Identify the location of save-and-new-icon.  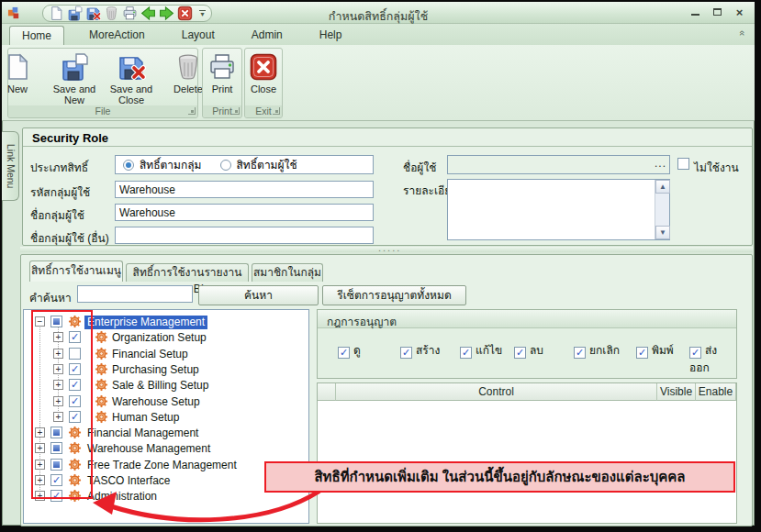
(75, 13).